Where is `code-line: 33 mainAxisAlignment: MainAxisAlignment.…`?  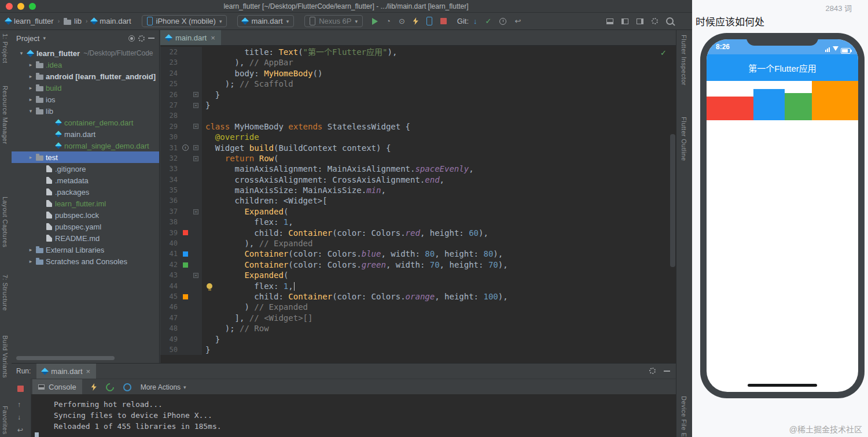
code-line: 33 mainAxisAlignment: MainAxisAlignment.… is located at coordinates (418, 169).